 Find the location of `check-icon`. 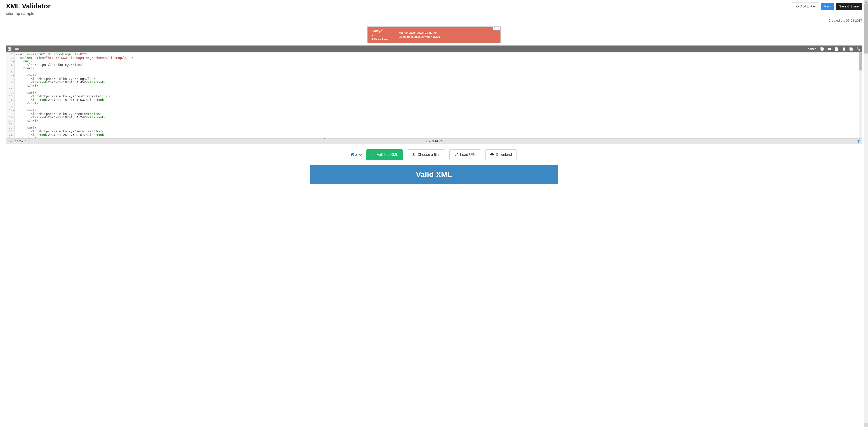

check-icon is located at coordinates (373, 155).